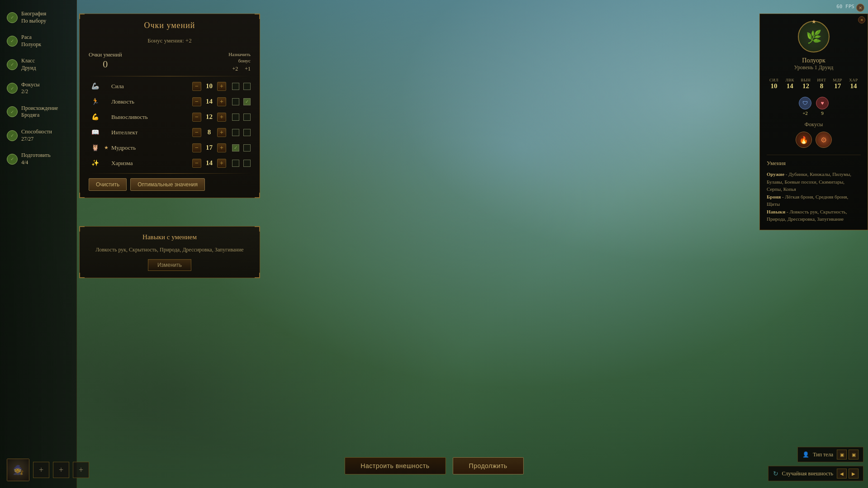 The width and height of the screenshot is (868, 488). Describe the element at coordinates (822, 103) in the screenshot. I see `heart-hp-icon: ♥` at that location.